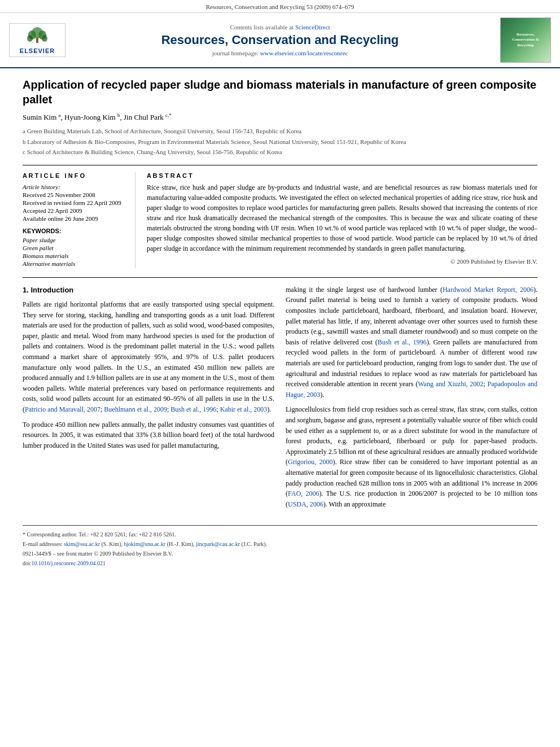 The image size is (560, 747). I want to click on author-sumin: Sumin Kim a, so click(42, 117).